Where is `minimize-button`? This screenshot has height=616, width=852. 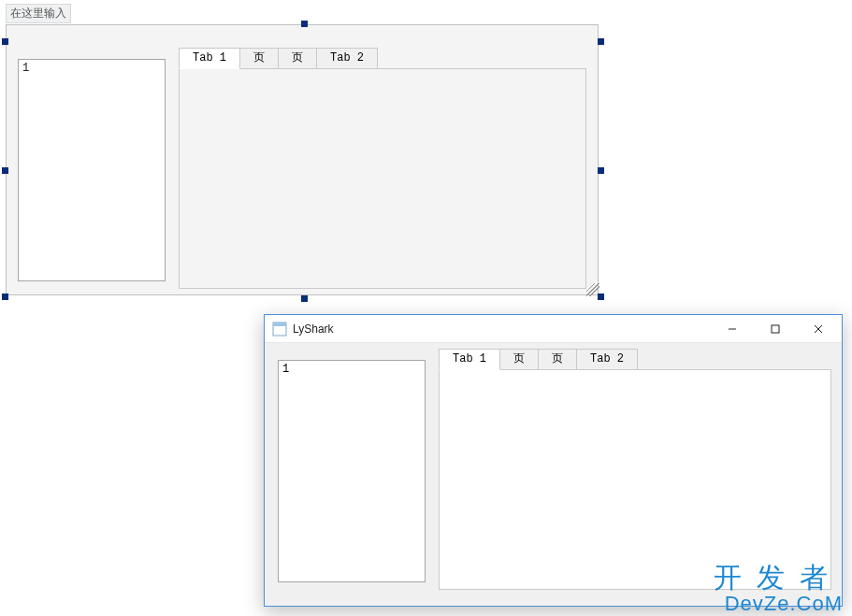
minimize-button is located at coordinates (732, 329).